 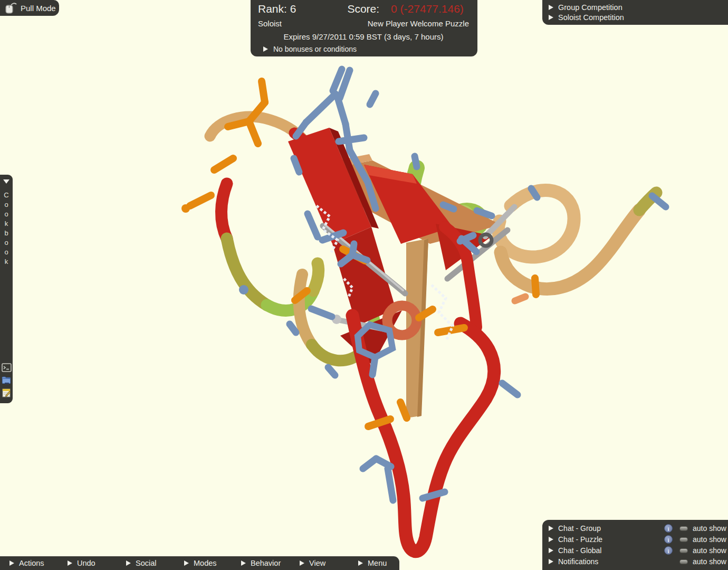 I want to click on pull-mode-button: Pull Mode, so click(x=30, y=8).